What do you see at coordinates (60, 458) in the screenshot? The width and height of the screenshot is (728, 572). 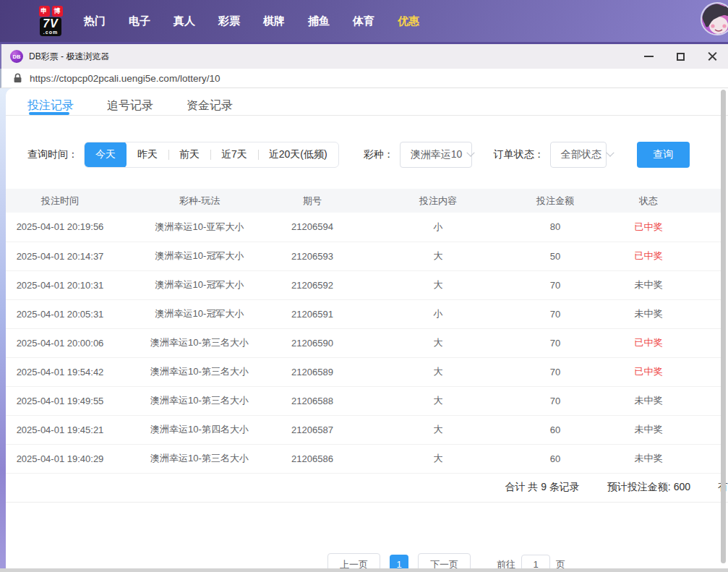 I see `cell-bet-time: 2025-04-01 19:40:29` at bounding box center [60, 458].